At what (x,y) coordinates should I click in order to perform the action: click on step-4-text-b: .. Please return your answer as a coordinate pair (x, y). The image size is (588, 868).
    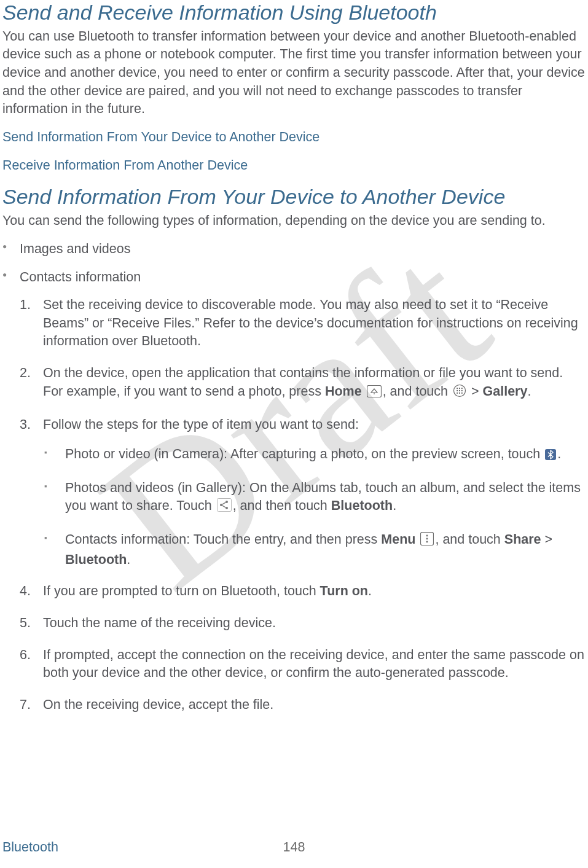
    Looking at the image, I should click on (370, 591).